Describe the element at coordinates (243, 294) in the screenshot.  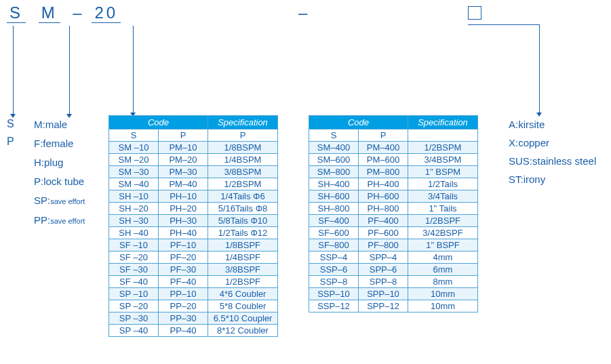
I see `table-cell: 4*6 Coubler` at that location.